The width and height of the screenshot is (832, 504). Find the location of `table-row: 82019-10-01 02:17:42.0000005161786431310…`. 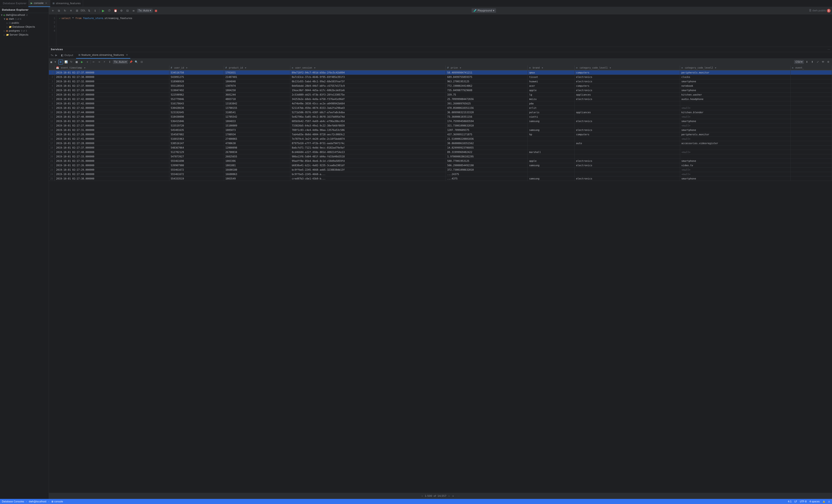

table-row: 82019-10-01 02:17:42.0000005161786431310… is located at coordinates (440, 104).